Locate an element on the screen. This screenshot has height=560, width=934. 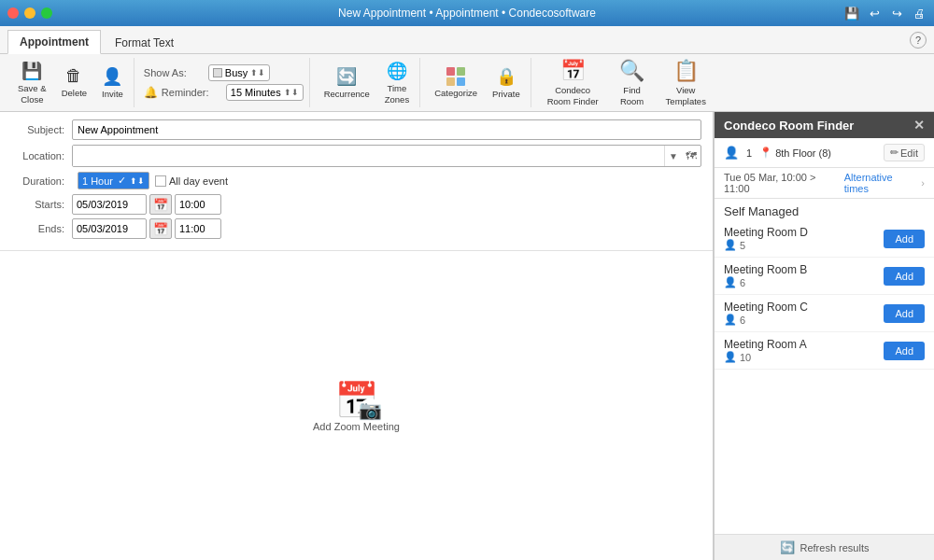
tab-appointment: Appointment is located at coordinates (54, 42).